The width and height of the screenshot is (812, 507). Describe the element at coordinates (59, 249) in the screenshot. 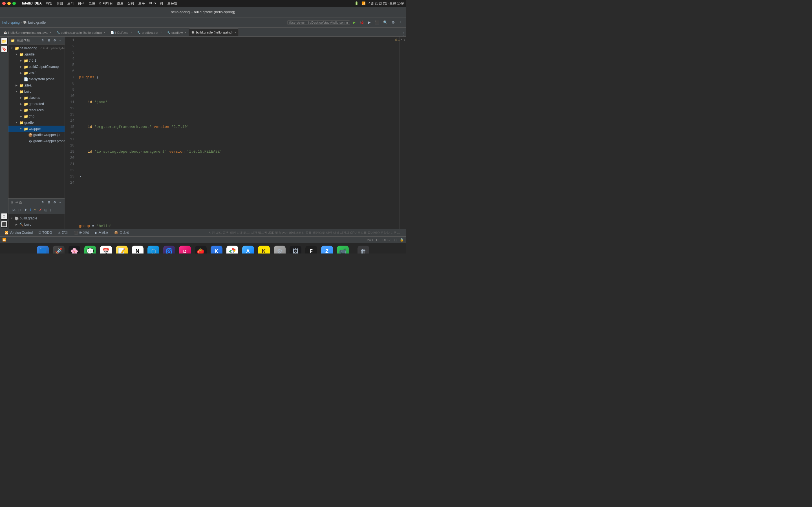

I see `dock-launchpad: 🚀` at that location.